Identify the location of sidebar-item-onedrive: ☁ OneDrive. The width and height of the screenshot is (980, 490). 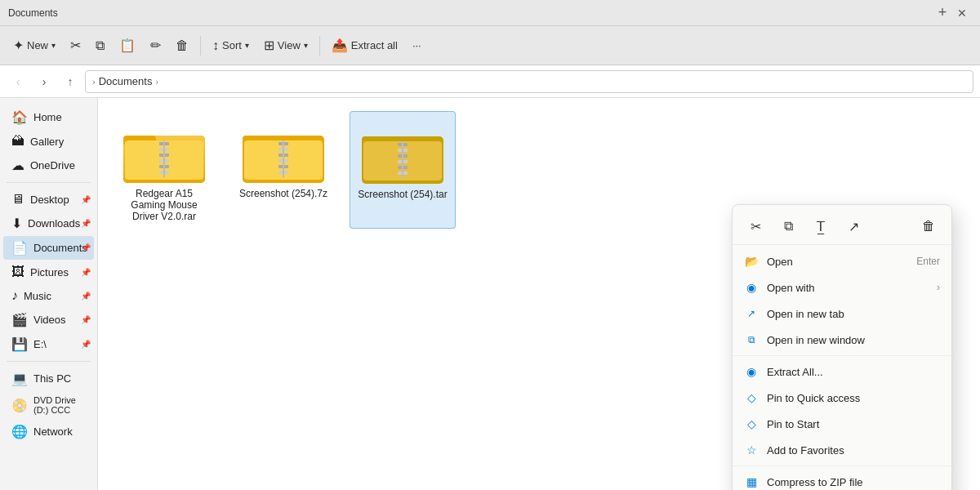
(49, 165).